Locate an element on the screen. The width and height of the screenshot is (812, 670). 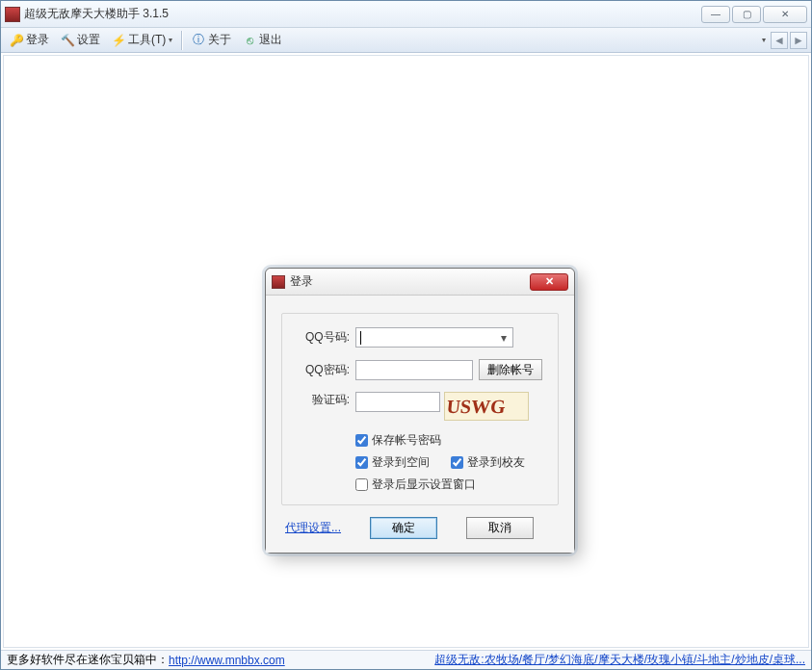
captcha-row: 验证码: USWG is located at coordinates (420, 406).